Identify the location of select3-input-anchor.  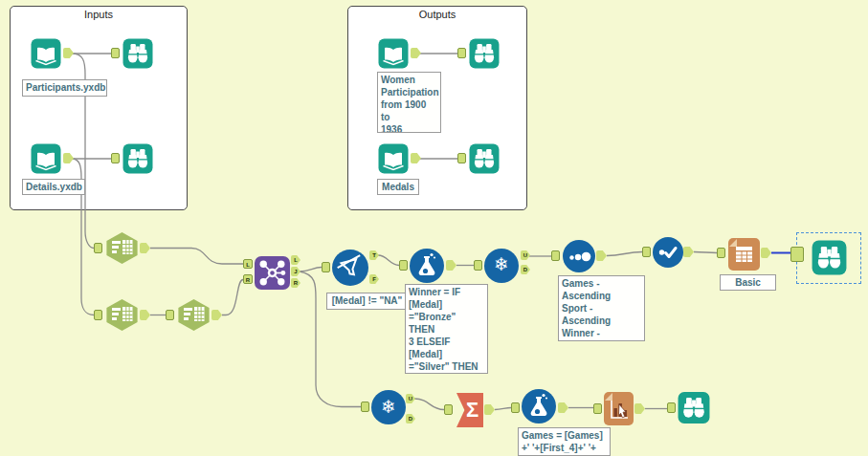
(170, 315).